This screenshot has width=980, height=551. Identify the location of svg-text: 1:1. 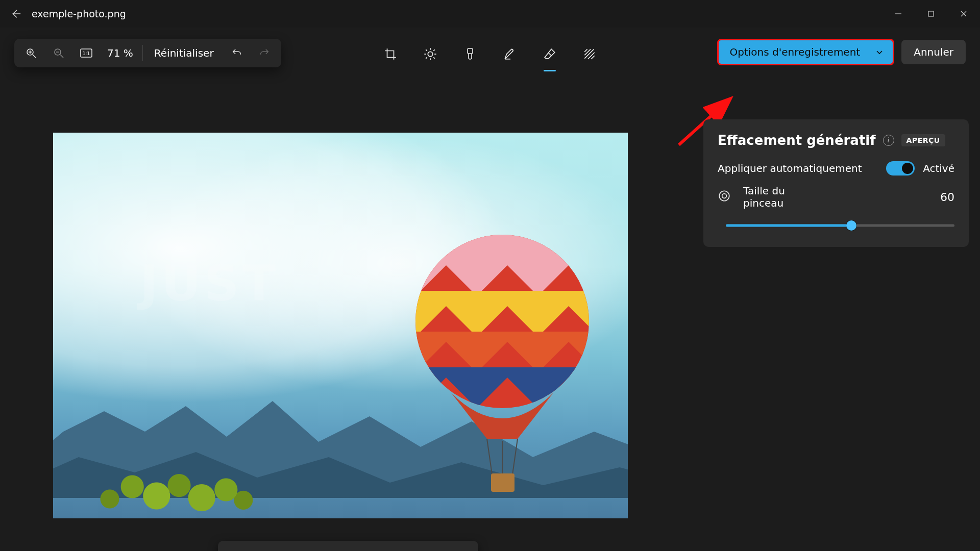
(86, 54).